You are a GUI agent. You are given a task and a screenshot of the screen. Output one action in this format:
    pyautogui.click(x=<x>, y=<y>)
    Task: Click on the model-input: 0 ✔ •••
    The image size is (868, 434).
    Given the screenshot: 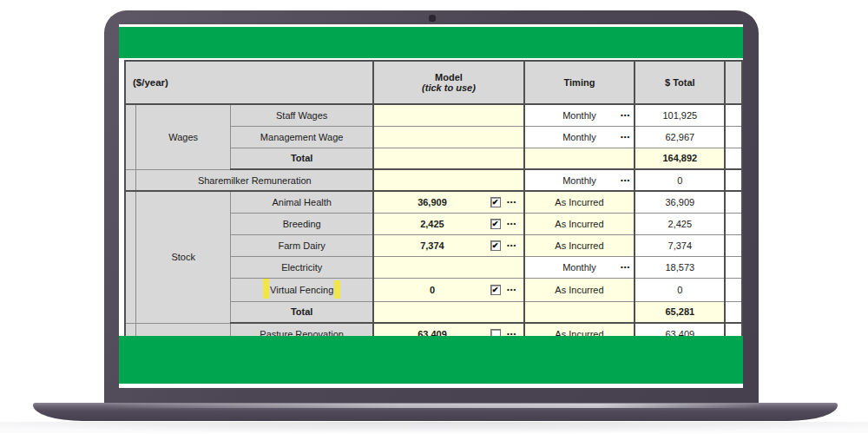 What is the action you would take?
    pyautogui.click(x=448, y=290)
    